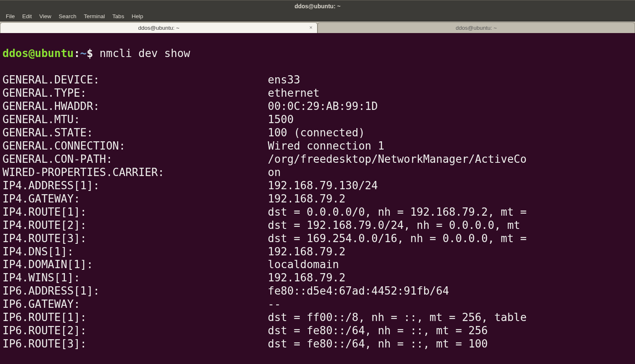 The width and height of the screenshot is (635, 364). What do you see at coordinates (397, 159) in the screenshot?
I see `output-value: /org/freedesktop/NetworkManager/ActiveCo` at bounding box center [397, 159].